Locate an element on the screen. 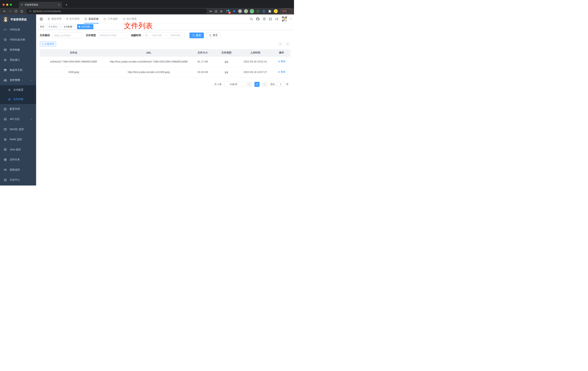 The width and height of the screenshot is (588, 371). extension-eye-icon is located at coordinates (264, 11).